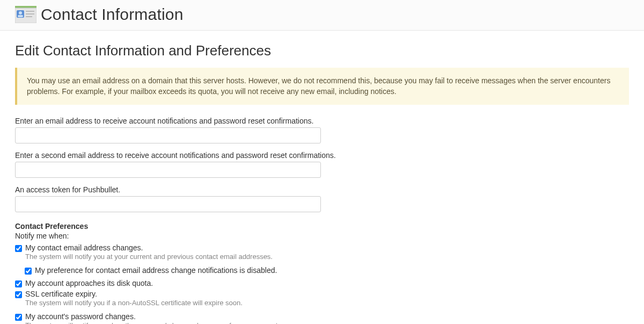  Describe the element at coordinates (322, 155) in the screenshot. I see `secondary-email-label: Enter a second email address to receive …` at that location.